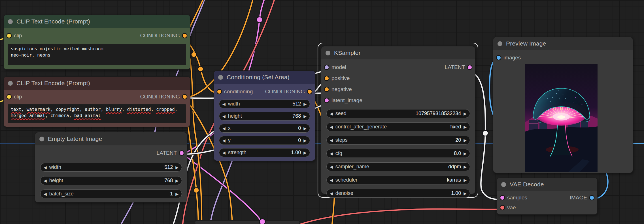 The image size is (644, 224). I want to click on node-clip-text-encode-negative: CLIP Text Encode (Prompt) clip CONDITION…, so click(97, 102).